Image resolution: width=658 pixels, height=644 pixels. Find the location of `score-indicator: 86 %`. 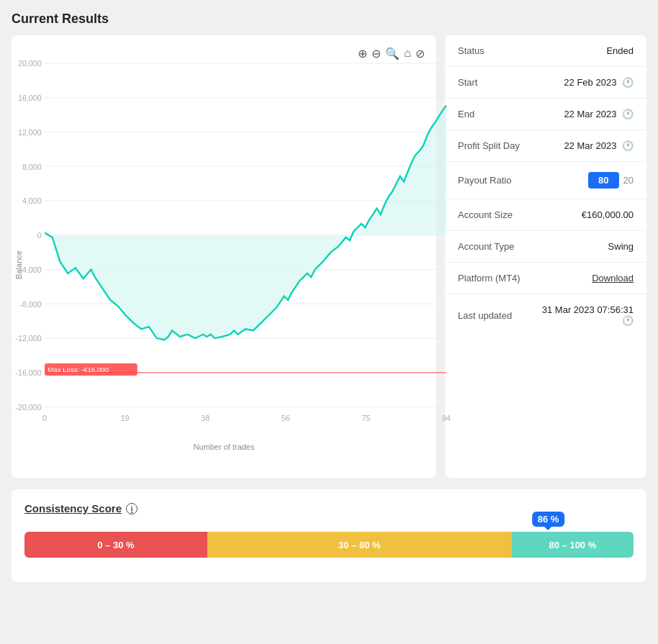

score-indicator: 86 % is located at coordinates (549, 520).